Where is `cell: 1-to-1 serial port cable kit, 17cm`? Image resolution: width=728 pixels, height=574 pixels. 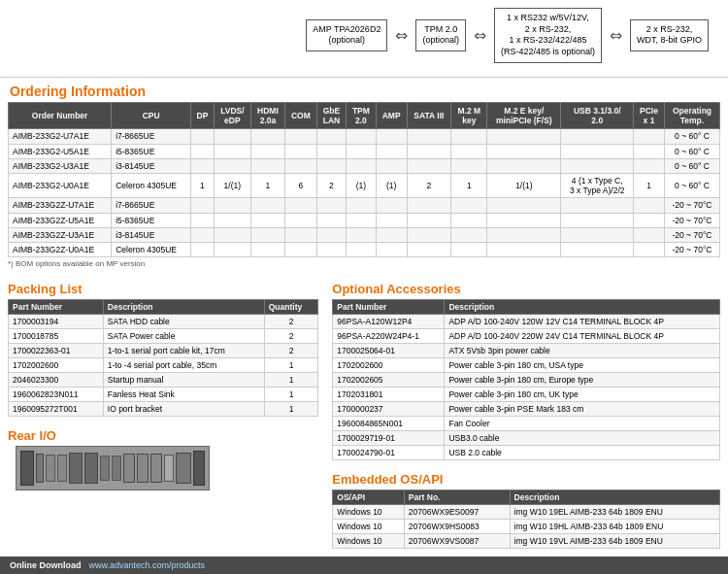
cell: 1-to-1 serial port cable kit, 17cm is located at coordinates (183, 352).